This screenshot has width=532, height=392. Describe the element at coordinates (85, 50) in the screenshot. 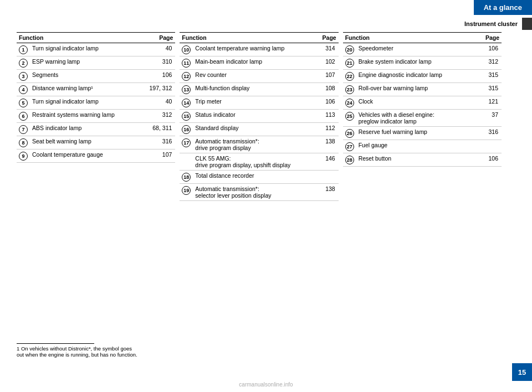

I see `row-function: Turn signal indicator lamp` at that location.